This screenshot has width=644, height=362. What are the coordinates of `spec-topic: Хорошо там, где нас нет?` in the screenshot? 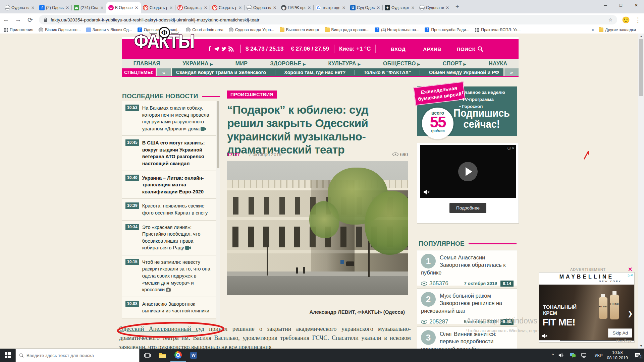 It's located at (315, 72).